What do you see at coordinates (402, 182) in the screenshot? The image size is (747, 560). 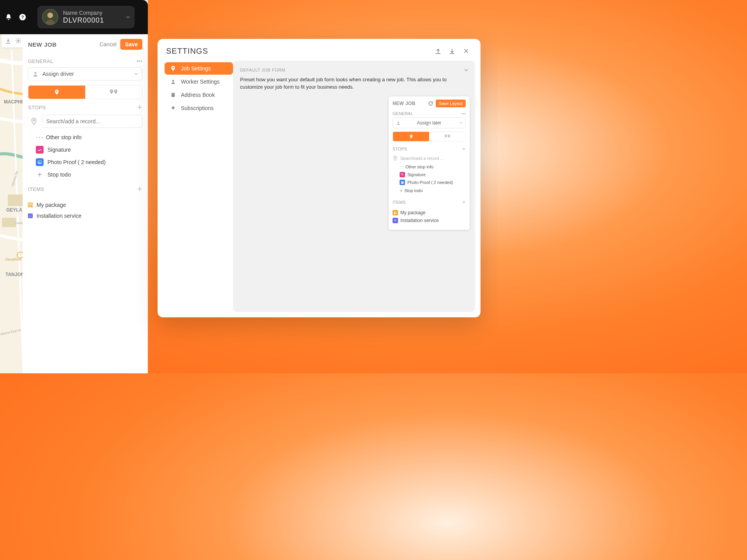 I see `photo-icon: ▣` at bounding box center [402, 182].